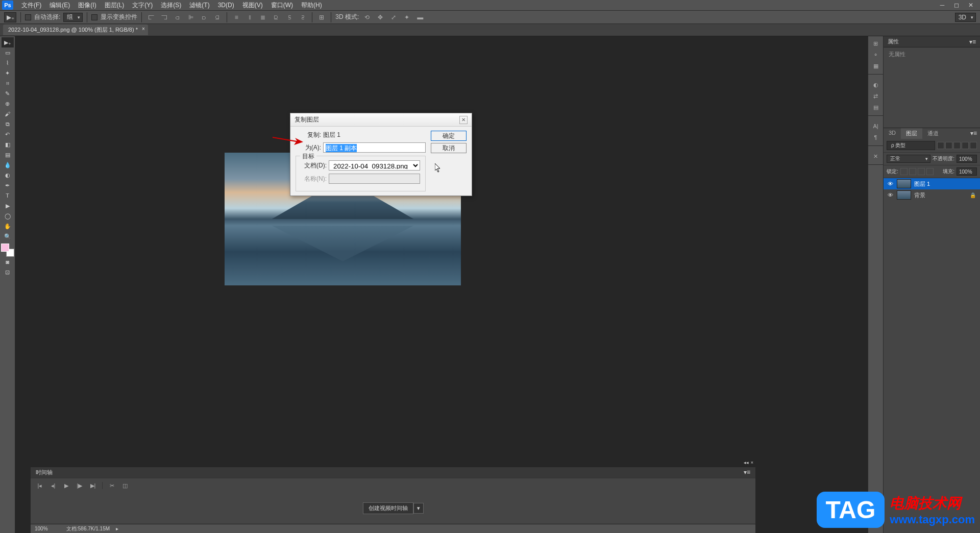  What do you see at coordinates (8, 216) in the screenshot?
I see `shape-tool: ◯` at bounding box center [8, 216].